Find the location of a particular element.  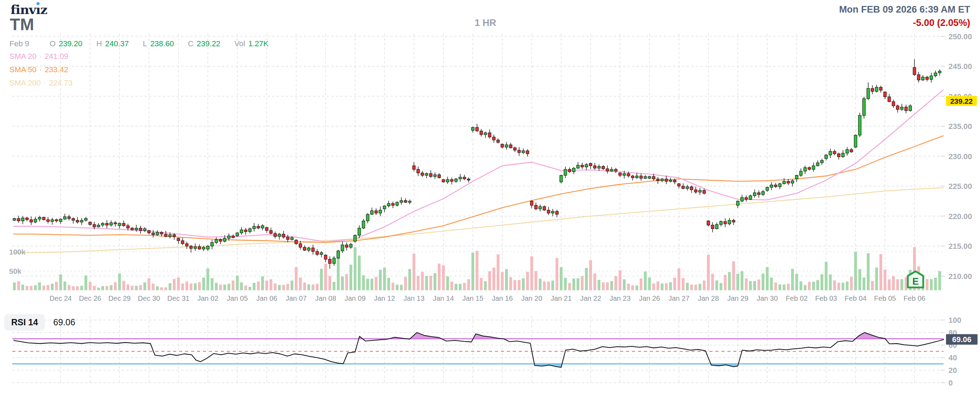

date-axis-tick: Jan 02 is located at coordinates (208, 298).